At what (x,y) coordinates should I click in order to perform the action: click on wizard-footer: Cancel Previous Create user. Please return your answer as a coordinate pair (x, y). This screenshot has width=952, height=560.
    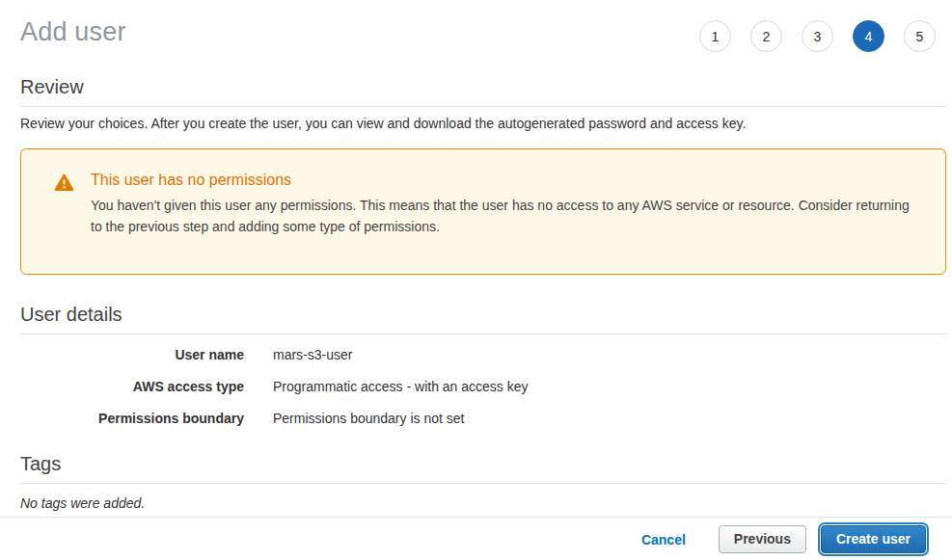
    Looking at the image, I should click on (476, 538).